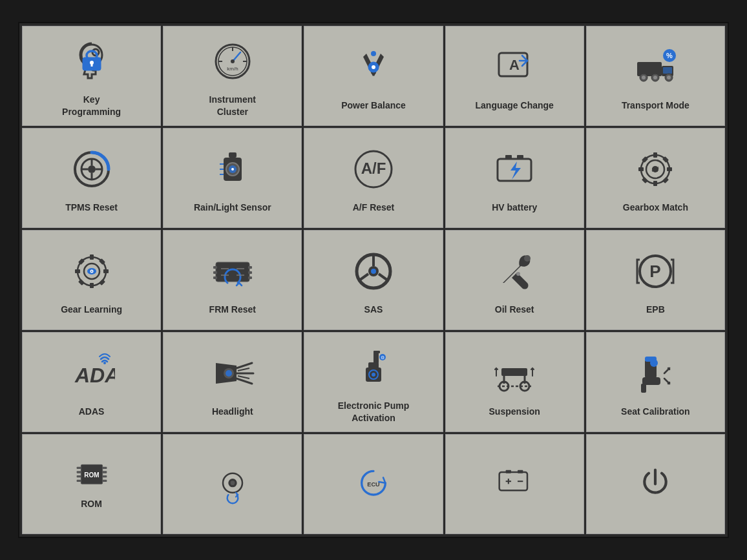 The image size is (747, 560). I want to click on hv-battery-label: HV battery, so click(514, 207).